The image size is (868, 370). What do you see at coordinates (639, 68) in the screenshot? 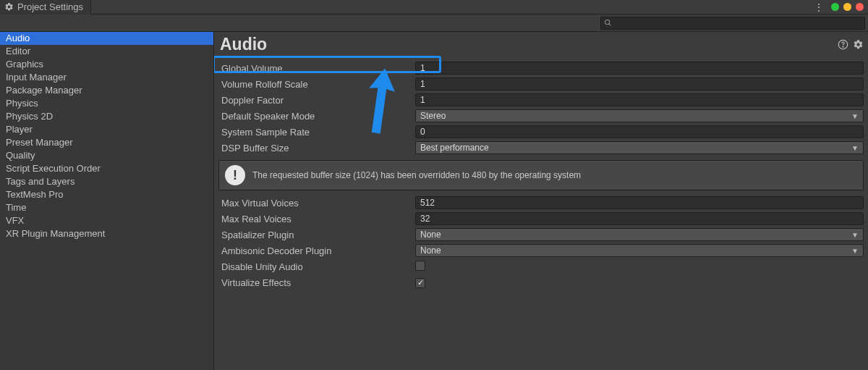
I see `global-volume-input: 1` at bounding box center [639, 68].